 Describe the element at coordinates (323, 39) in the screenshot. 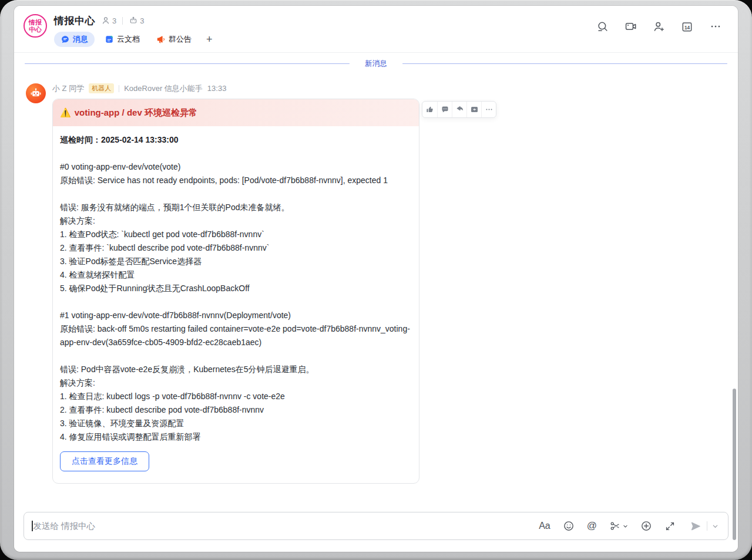

I see `tabs-row: 消息 云文档 群公告 +` at that location.